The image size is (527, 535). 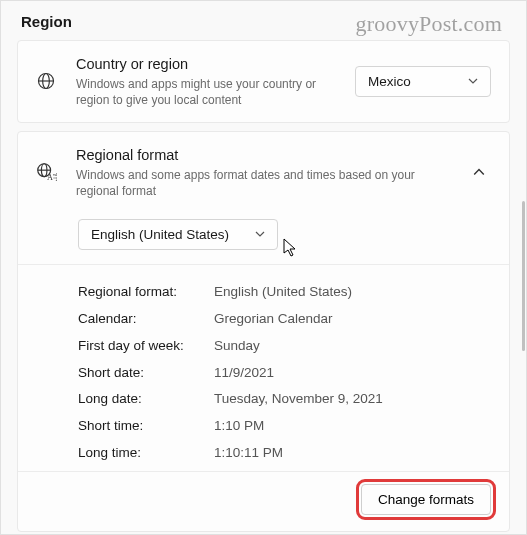 I want to click on country-dropdown: Mexico, so click(x=423, y=82).